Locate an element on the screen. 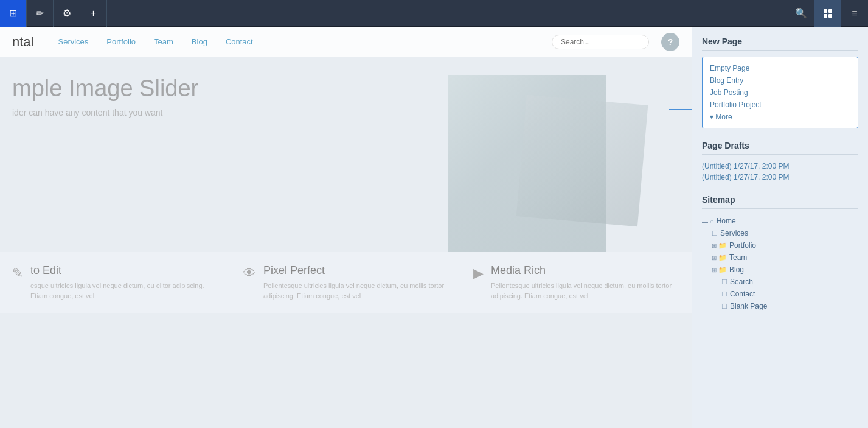  site-nav-links: Services Portfolio Team Blog Contact is located at coordinates (305, 41).